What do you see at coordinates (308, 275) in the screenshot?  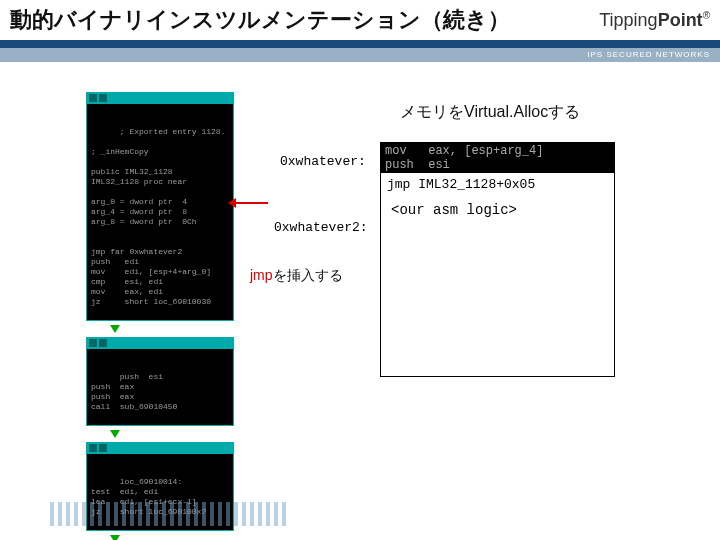 I see `jmp-suffix: を挿入する` at bounding box center [308, 275].